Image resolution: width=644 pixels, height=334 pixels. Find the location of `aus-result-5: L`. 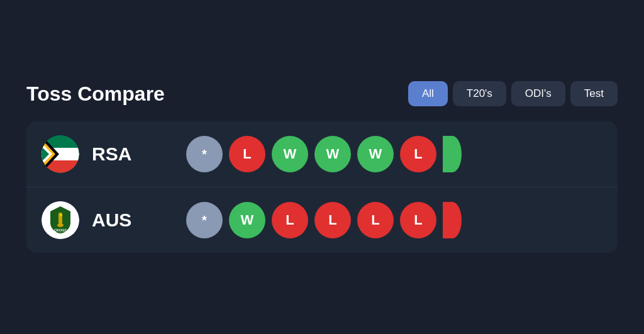

aus-result-5: L is located at coordinates (418, 220).